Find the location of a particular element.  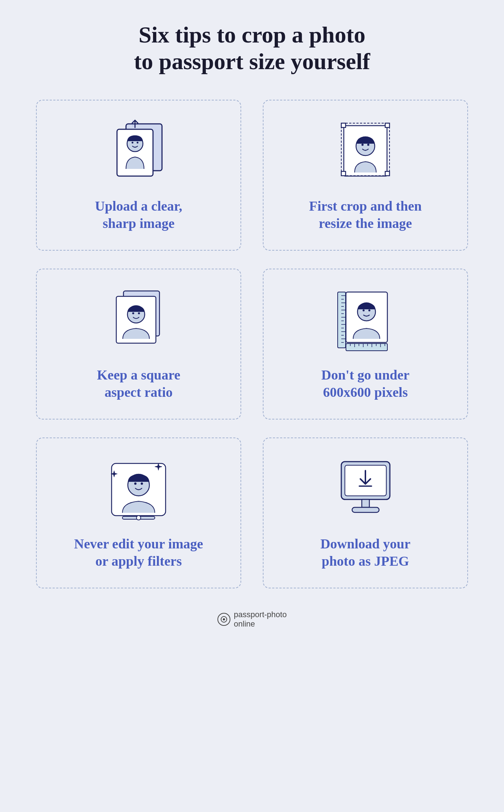

footer: passport-photo online is located at coordinates (252, 619).